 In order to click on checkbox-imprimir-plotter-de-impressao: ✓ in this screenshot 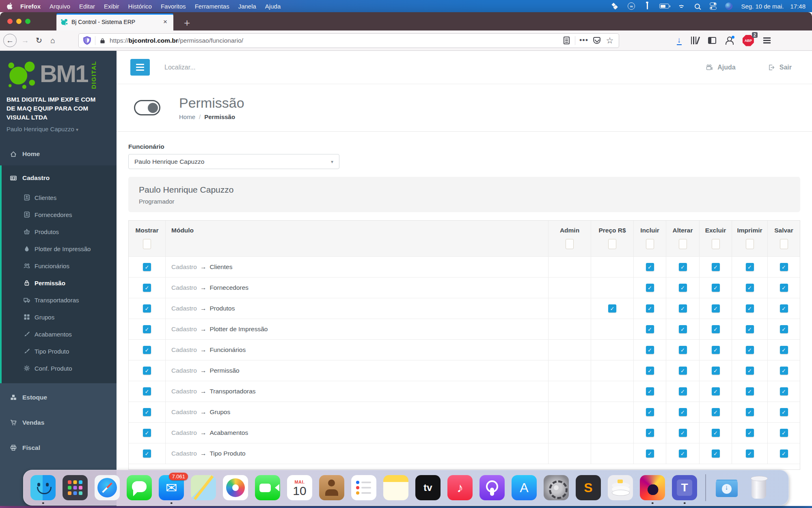, I will do `click(750, 329)`.